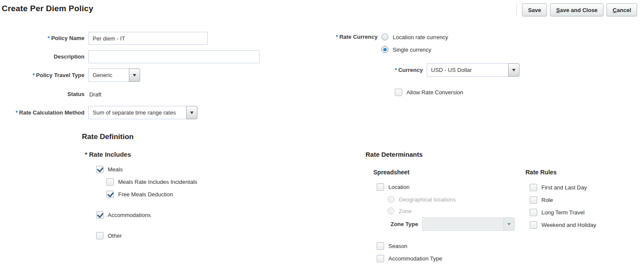  Describe the element at coordinates (473, 70) in the screenshot. I see `currency-select: USD - US Dollar` at that location.